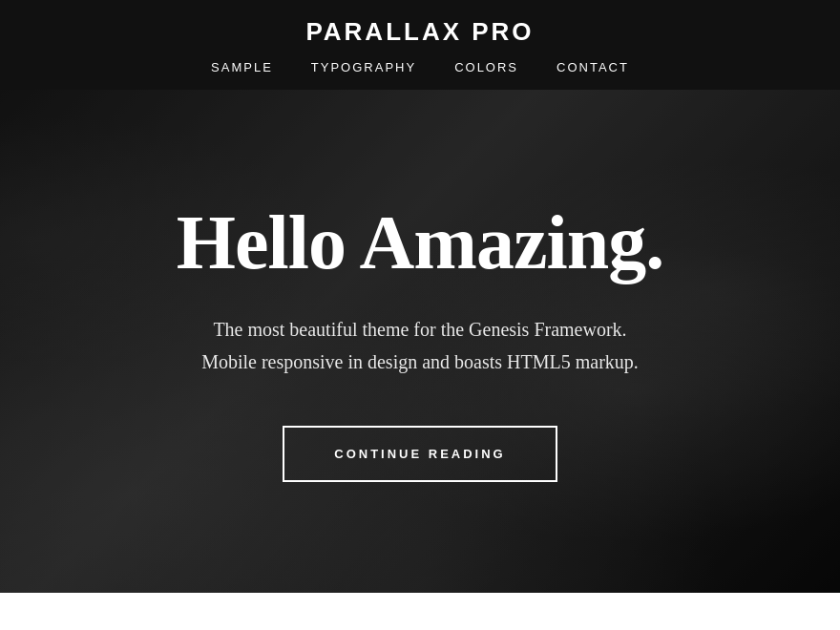 This screenshot has width=840, height=630. I want to click on hero-subtext: The most beautiful theme for the Genesis…, so click(420, 346).